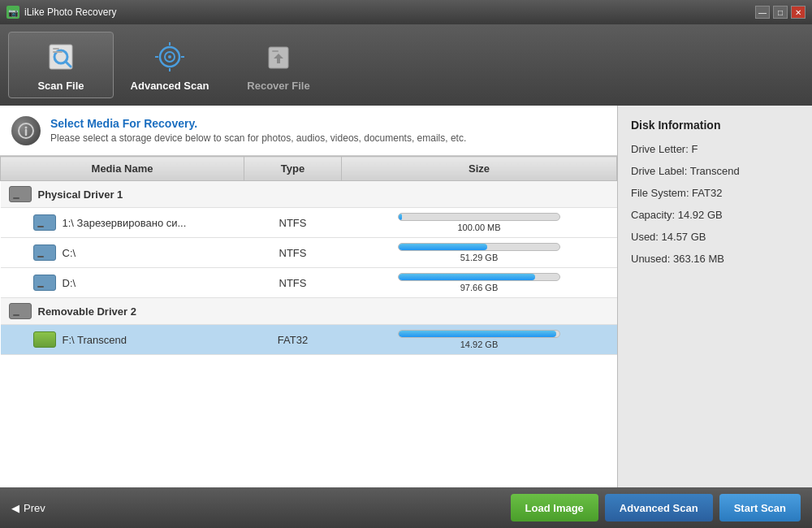 The height and width of the screenshot is (528, 812). What do you see at coordinates (309, 195) in the screenshot?
I see `table-group-row: Physical Driver 1` at bounding box center [309, 195].